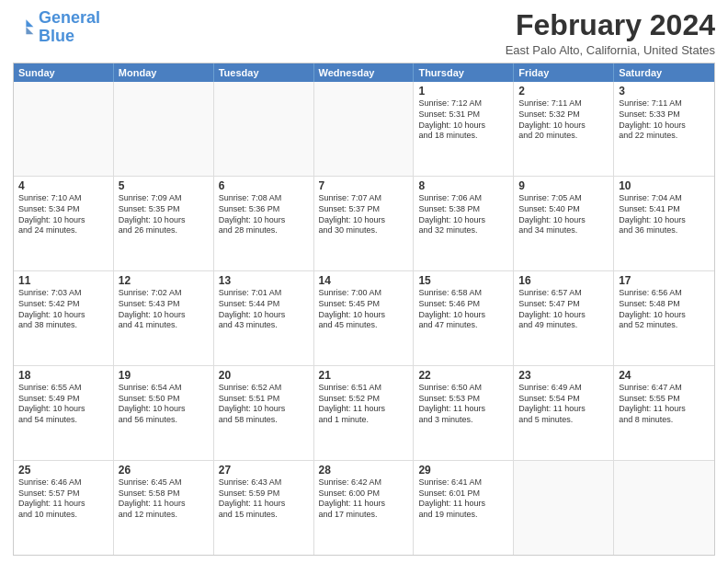 This screenshot has height=563, width=728. Describe the element at coordinates (364, 375) in the screenshot. I see `day-number: 21` at that location.